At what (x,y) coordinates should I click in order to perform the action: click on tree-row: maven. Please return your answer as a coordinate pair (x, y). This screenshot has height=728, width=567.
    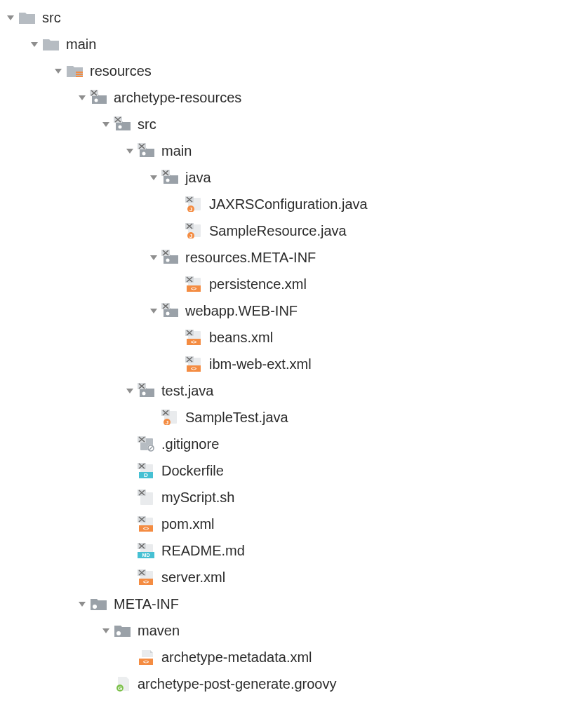
    Looking at the image, I should click on (285, 631).